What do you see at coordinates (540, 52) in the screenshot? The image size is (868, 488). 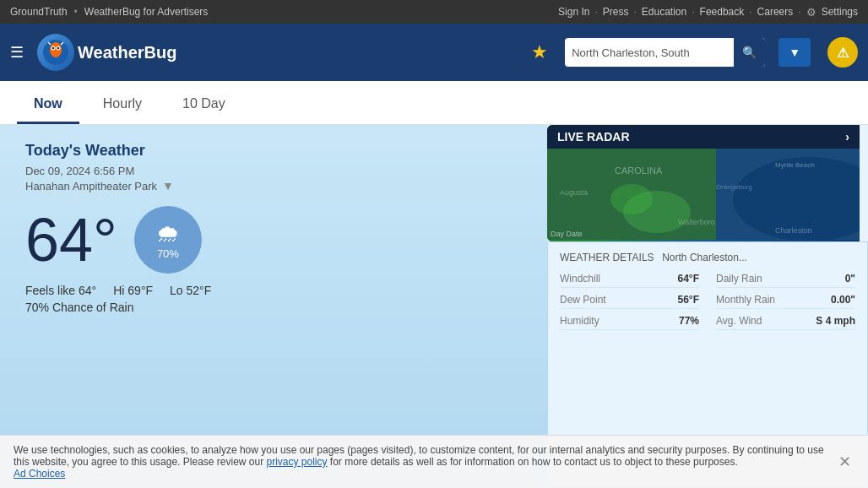 I see `favorite-button: ★` at bounding box center [540, 52].